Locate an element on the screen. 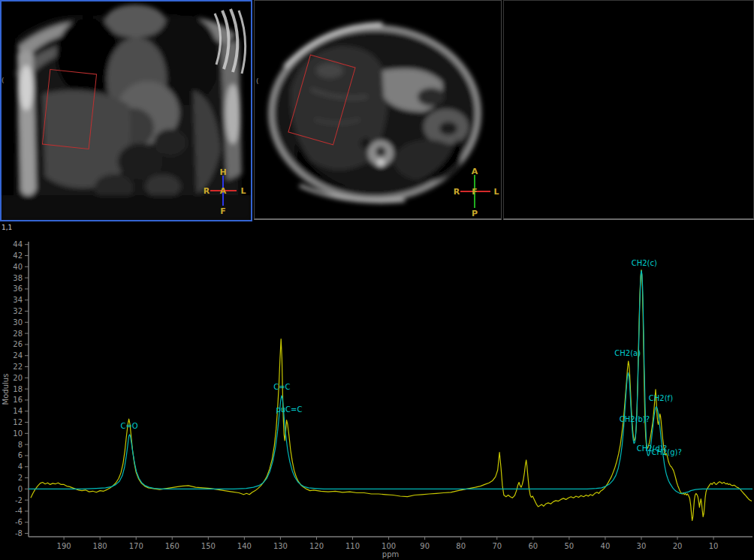 Image resolution: width=754 pixels, height=560 pixels. x-axis-title: ppm is located at coordinates (391, 554).